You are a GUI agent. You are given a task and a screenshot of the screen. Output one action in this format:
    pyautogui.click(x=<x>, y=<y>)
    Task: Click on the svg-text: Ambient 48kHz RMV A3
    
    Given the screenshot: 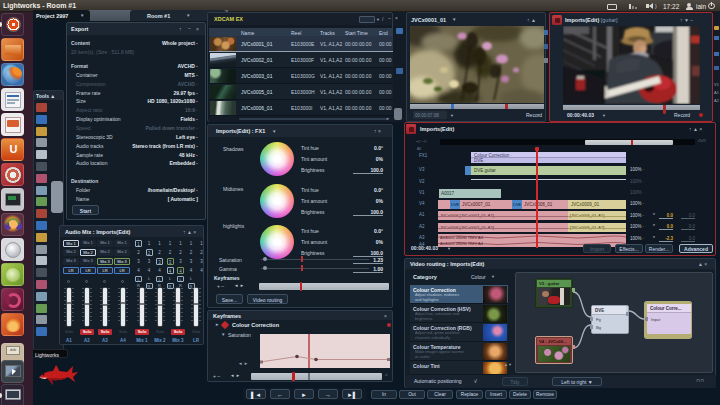 What is the action you would take?
    pyautogui.click(x=462, y=238)
    